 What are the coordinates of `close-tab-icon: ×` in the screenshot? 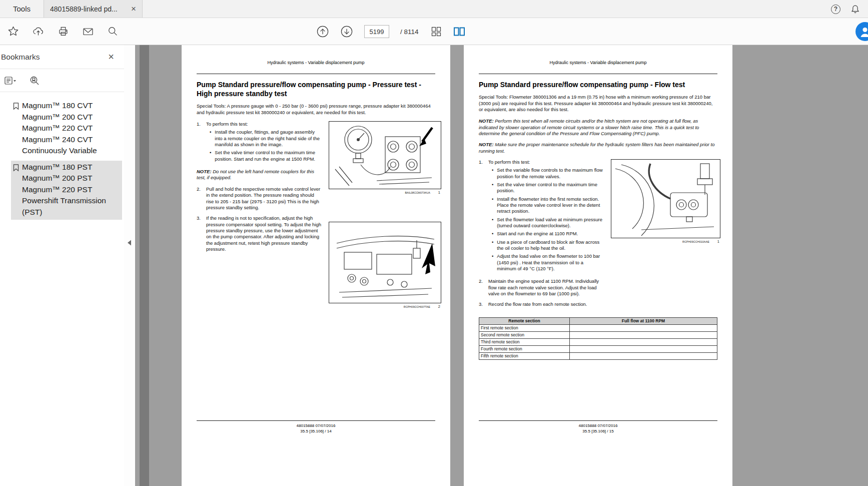 It's located at (134, 9).